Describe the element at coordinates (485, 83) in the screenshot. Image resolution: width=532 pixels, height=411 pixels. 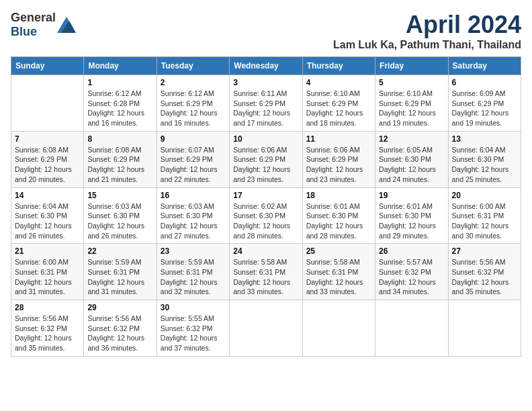
I see `day-number: 6` at that location.